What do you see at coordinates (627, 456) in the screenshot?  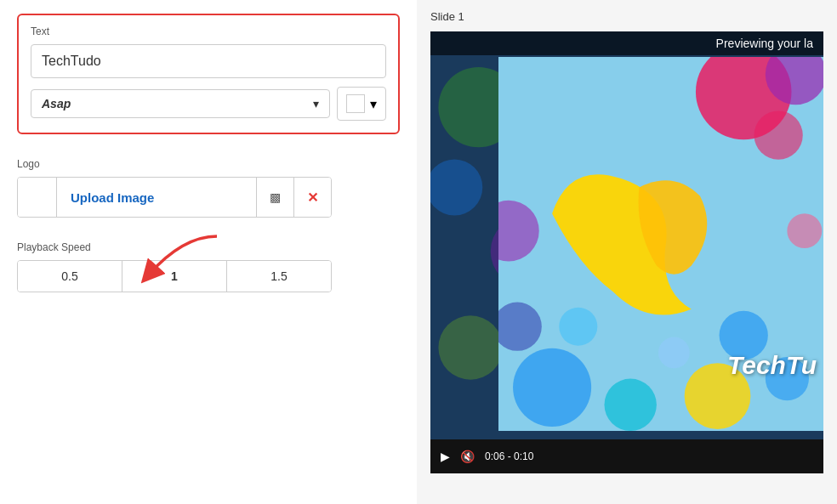 I see `video-controls: ▶ 🔇 0:06 - 0:10` at bounding box center [627, 456].